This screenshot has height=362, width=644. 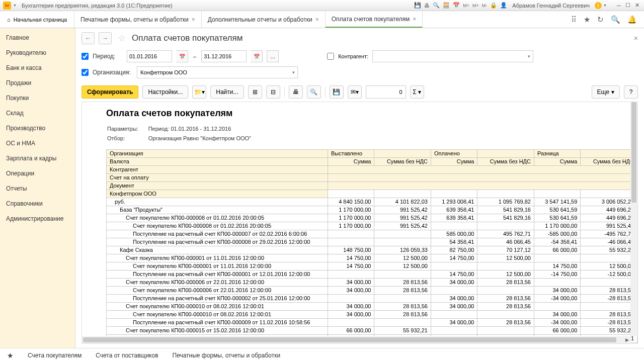 I want to click on minimize-button: ─, so click(x=619, y=6).